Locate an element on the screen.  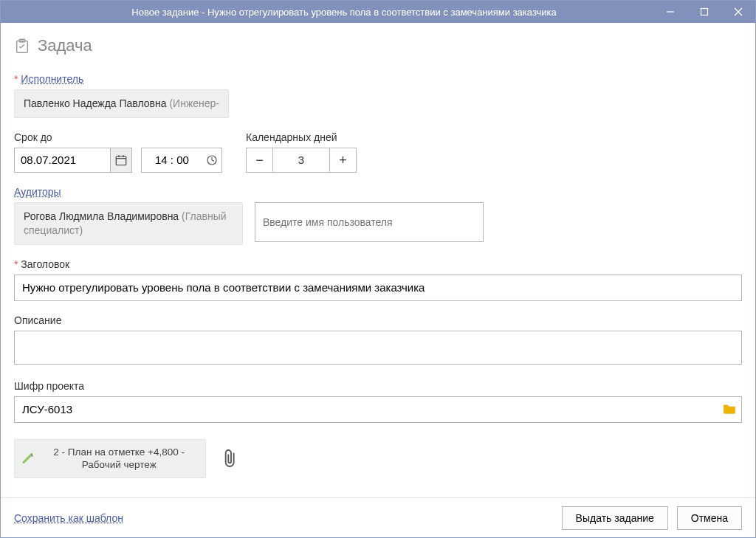
save-as-template-link: Сохранить как шаблон is located at coordinates (69, 518).